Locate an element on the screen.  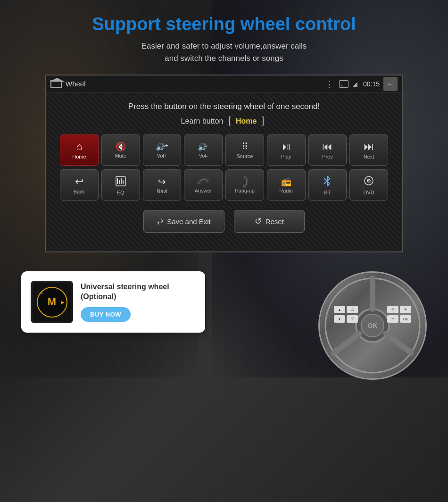
navi-label: Navi is located at coordinates (162, 191).